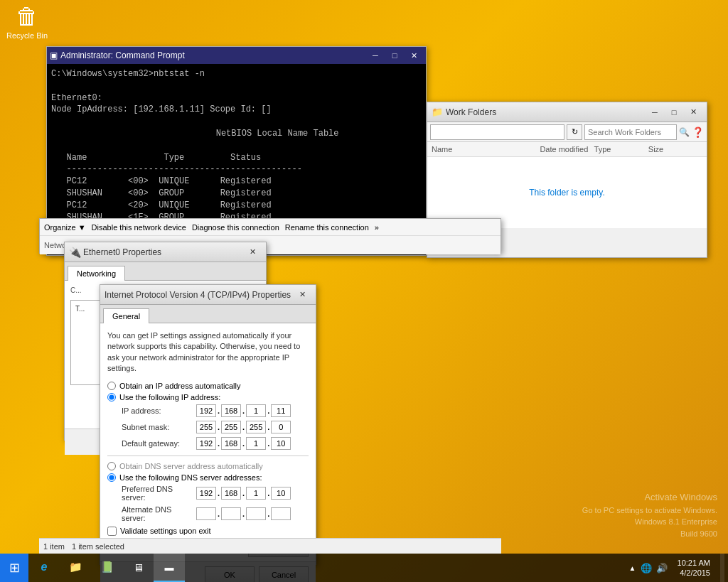 This screenshot has width=728, height=582. I want to click on pdns-a, so click(206, 493).